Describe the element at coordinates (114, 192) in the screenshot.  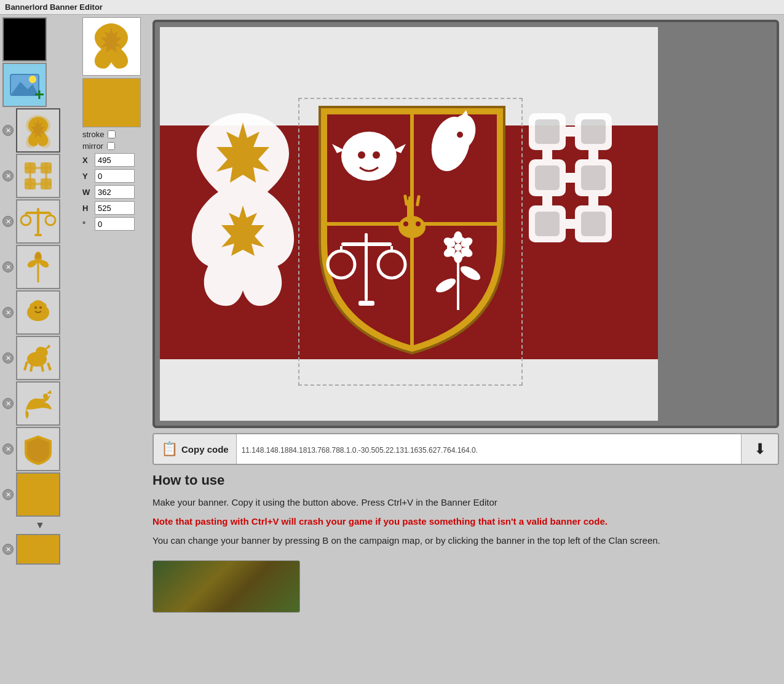
I see `w-input` at that location.